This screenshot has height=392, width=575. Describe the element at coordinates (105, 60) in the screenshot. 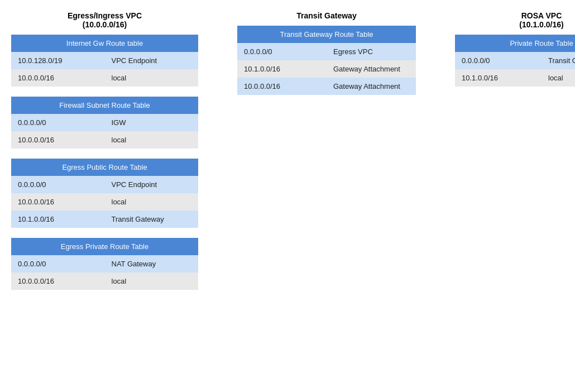

I see `table-row: 10.0.128.0/19 VPC Endpoint` at that location.